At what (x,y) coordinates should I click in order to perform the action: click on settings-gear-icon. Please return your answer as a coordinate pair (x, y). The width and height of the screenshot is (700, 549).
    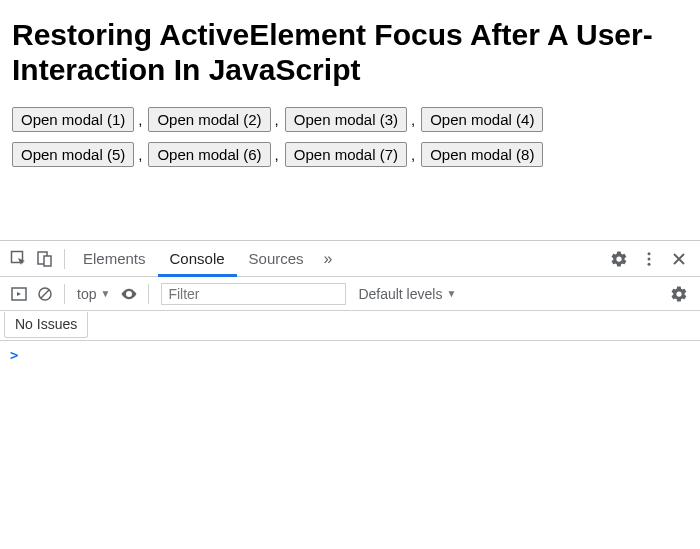
    Looking at the image, I should click on (619, 259).